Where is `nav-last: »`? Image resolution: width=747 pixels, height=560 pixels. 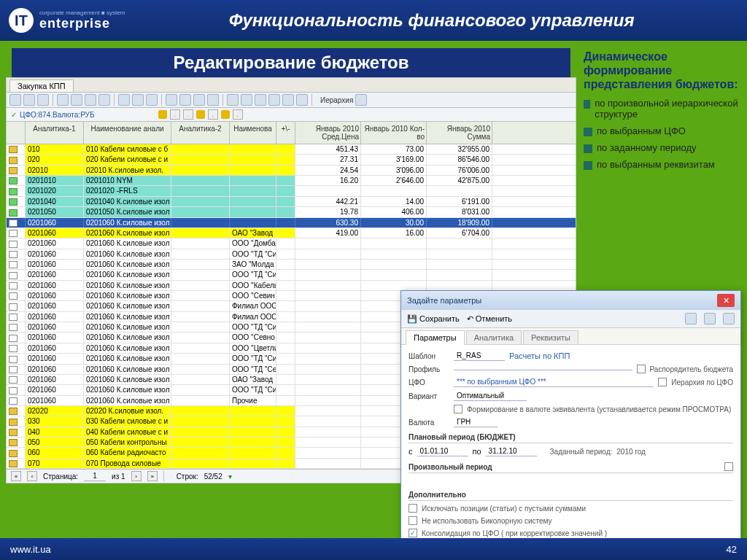 nav-last: » is located at coordinates (152, 476).